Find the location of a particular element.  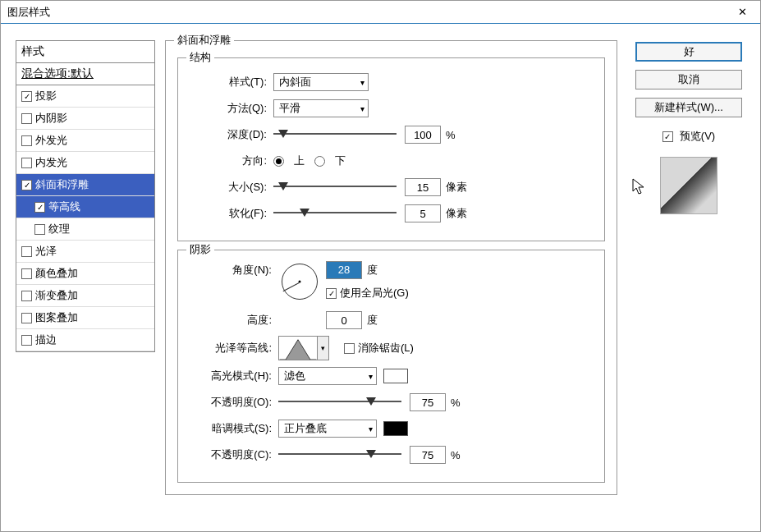

size-slider is located at coordinates (335, 187).